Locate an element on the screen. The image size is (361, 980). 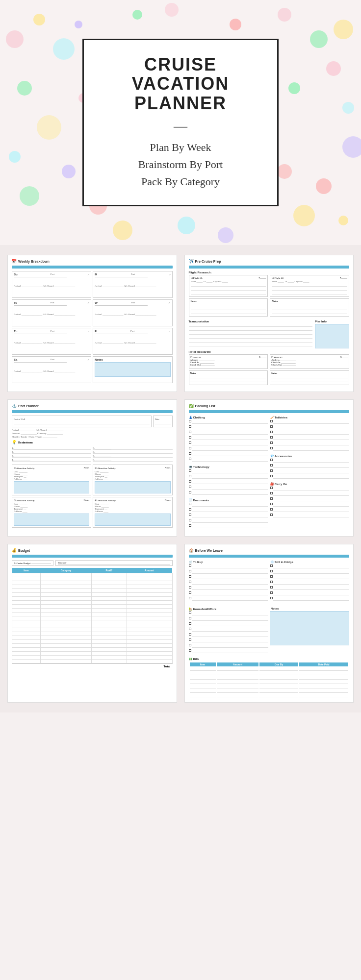
flight-row-1: ☐ Flight #1: $_____ From _____ To _____ … is located at coordinates (269, 286).